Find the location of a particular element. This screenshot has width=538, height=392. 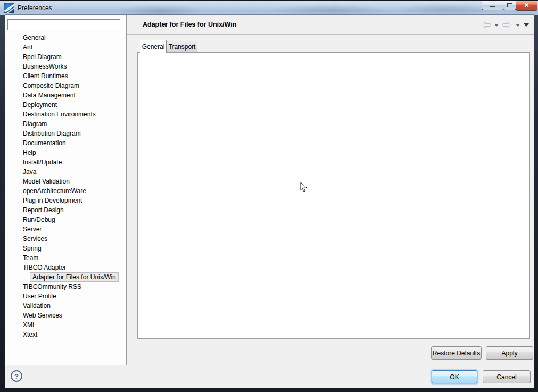

sidebar-item: Java is located at coordinates (65, 172).